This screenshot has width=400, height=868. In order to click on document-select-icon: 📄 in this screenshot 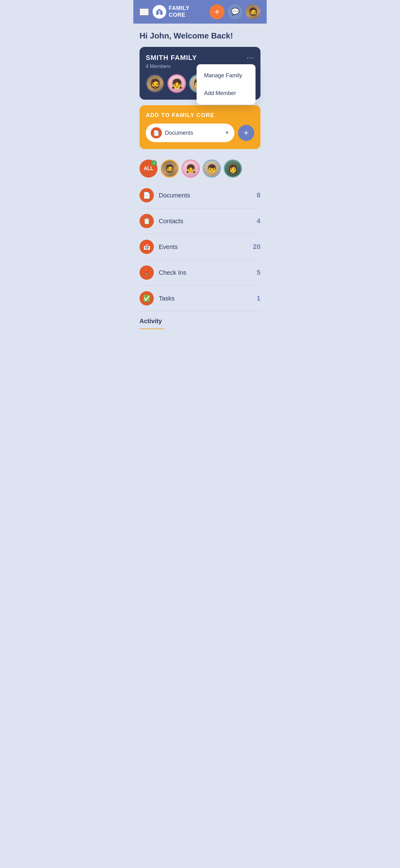, I will do `click(156, 133)`.